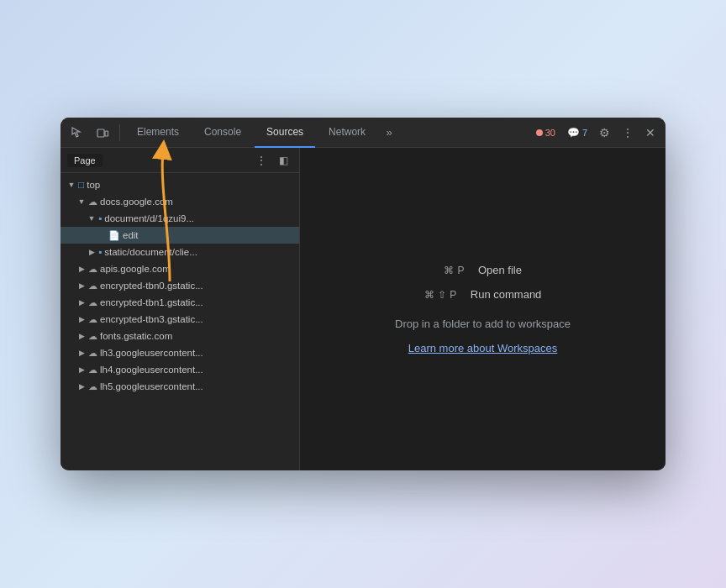 The height and width of the screenshot is (588, 726). Describe the element at coordinates (92, 336) in the screenshot. I see `cloud-icon-fonts: ☁` at that location.